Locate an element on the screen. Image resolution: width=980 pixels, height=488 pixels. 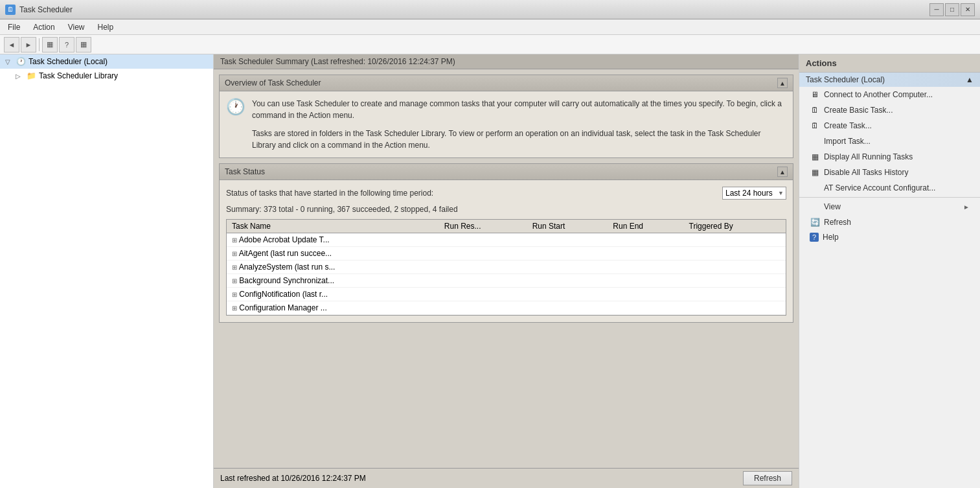
action-at-service-label: AT Service Account Configurat... is located at coordinates (880, 188).